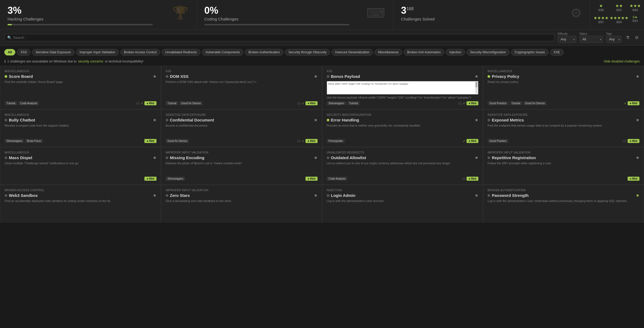 The image size is (644, 328). What do you see at coordinates (470, 179) in the screenshot?
I see `card-actions: ⟨/⟩● Hint` at bounding box center [470, 179].